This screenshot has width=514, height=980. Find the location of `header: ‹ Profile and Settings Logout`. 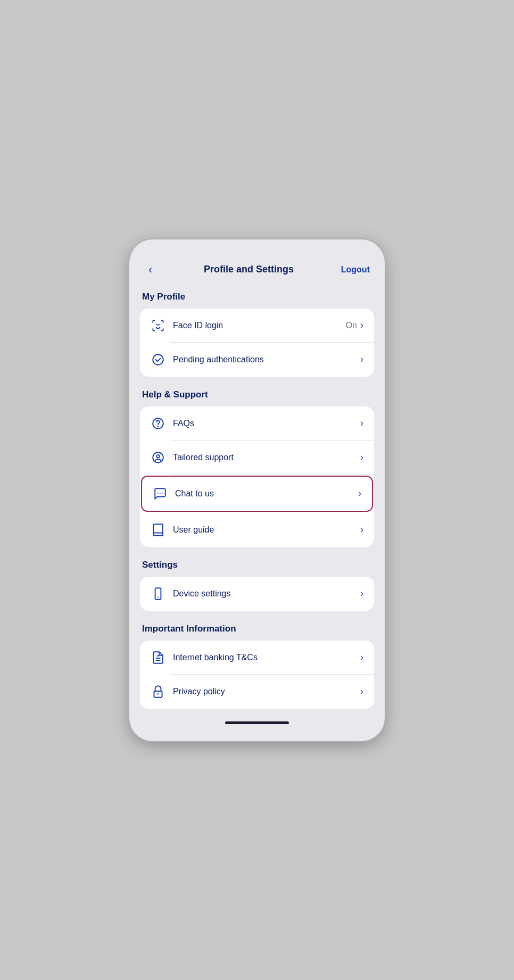

header: ‹ Profile and Settings Logout is located at coordinates (257, 272).